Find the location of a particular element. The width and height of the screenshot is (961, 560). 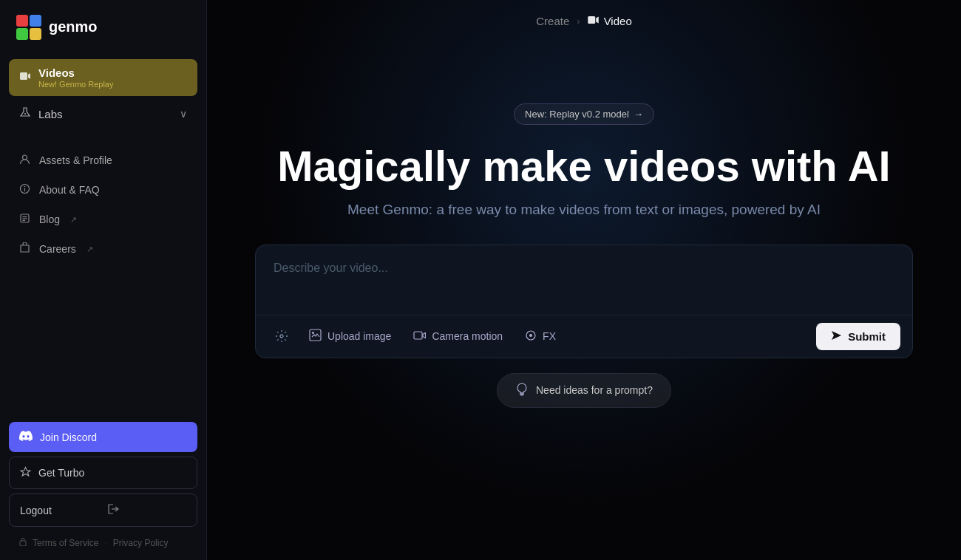

breadcrumb-video: Video is located at coordinates (610, 21).